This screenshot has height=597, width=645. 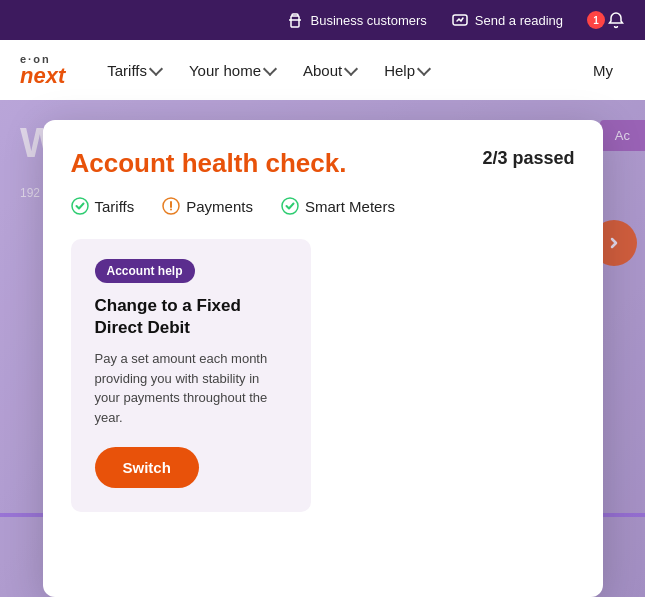 I want to click on logo: e·on next, so click(x=42, y=70).